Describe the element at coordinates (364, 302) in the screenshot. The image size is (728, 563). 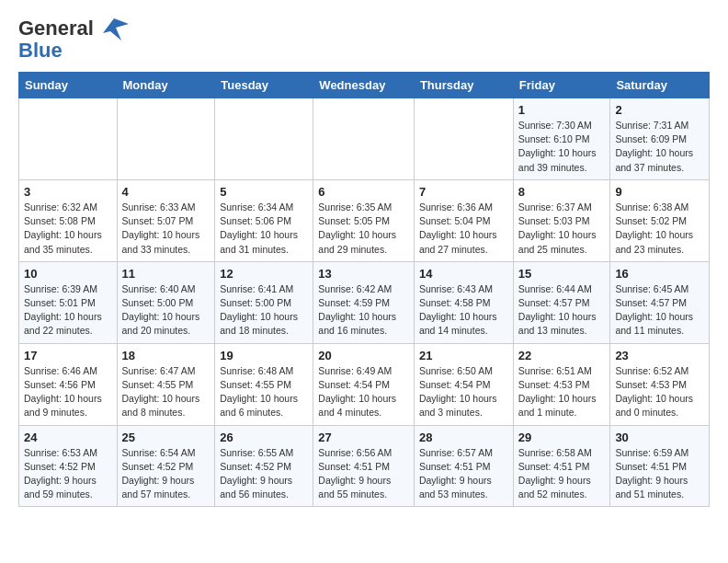
I see `calendar-cell: 13Sunrise: 6:42 AM Sunset: 4:59 PM Dayli…` at that location.